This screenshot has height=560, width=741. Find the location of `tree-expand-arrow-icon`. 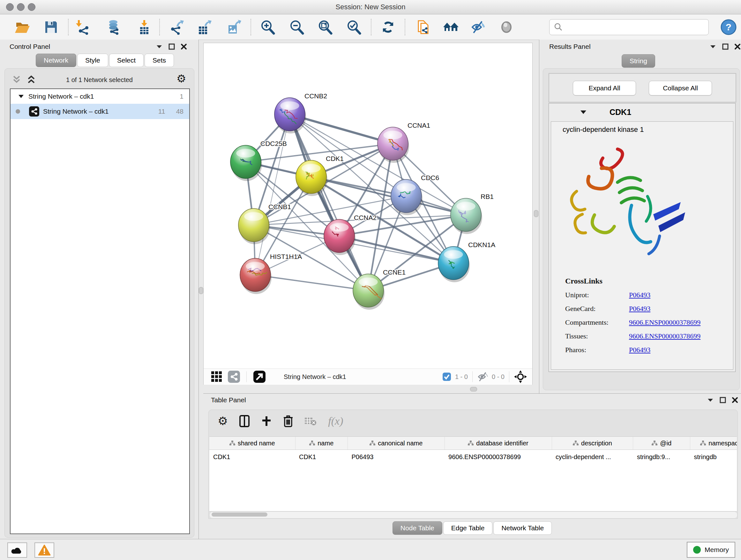

tree-expand-arrow-icon is located at coordinates (21, 97).